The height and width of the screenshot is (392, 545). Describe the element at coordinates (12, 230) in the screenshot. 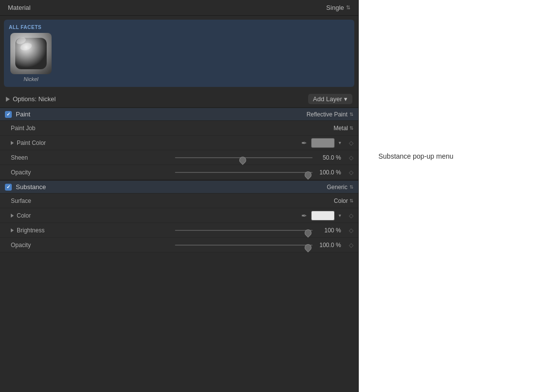

I see `brightness-triangle-icon` at that location.